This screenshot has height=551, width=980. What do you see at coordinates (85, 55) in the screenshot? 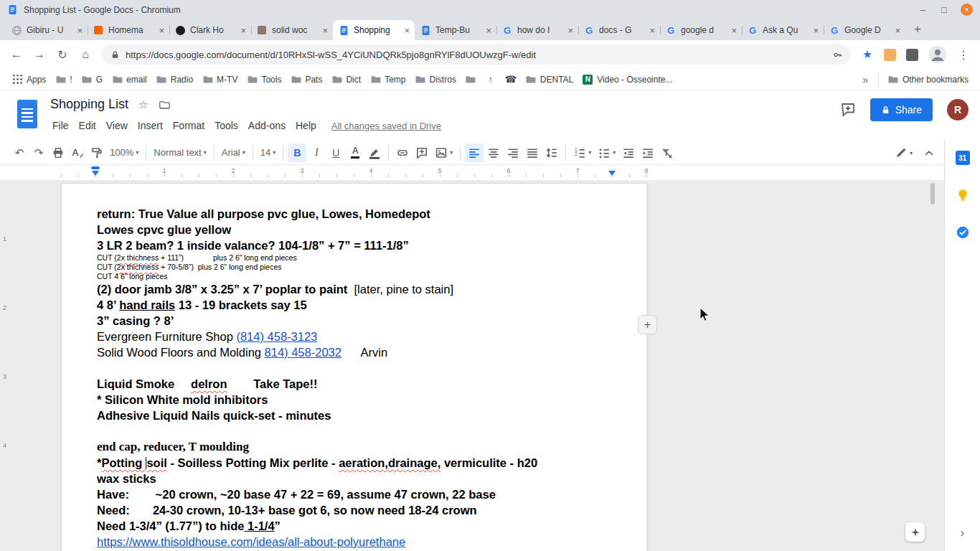
I see `home-icon: ⌂` at bounding box center [85, 55].